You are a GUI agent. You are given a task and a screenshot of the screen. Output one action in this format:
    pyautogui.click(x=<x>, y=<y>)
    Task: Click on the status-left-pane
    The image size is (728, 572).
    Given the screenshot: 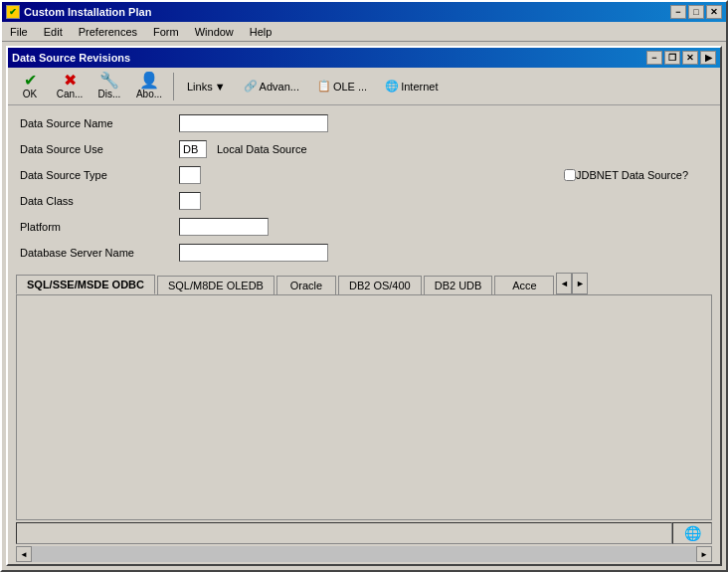 What is the action you would take?
    pyautogui.click(x=344, y=533)
    